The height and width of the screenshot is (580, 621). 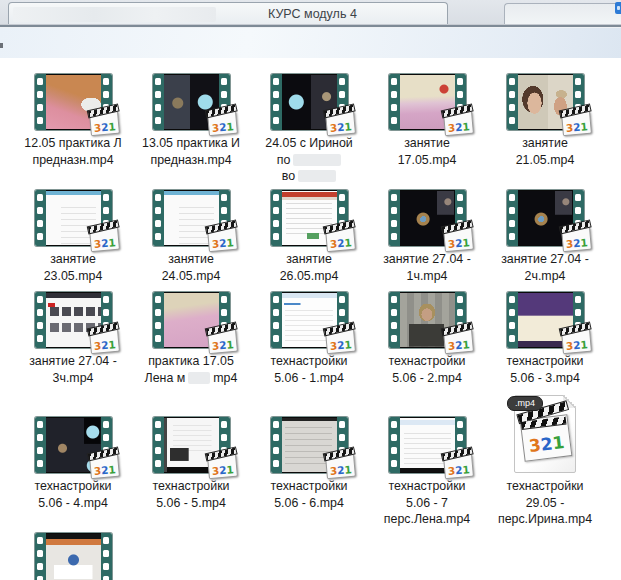 What do you see at coordinates (545, 276) in the screenshot?
I see `file-name-line: 2ч.mp4` at bounding box center [545, 276].